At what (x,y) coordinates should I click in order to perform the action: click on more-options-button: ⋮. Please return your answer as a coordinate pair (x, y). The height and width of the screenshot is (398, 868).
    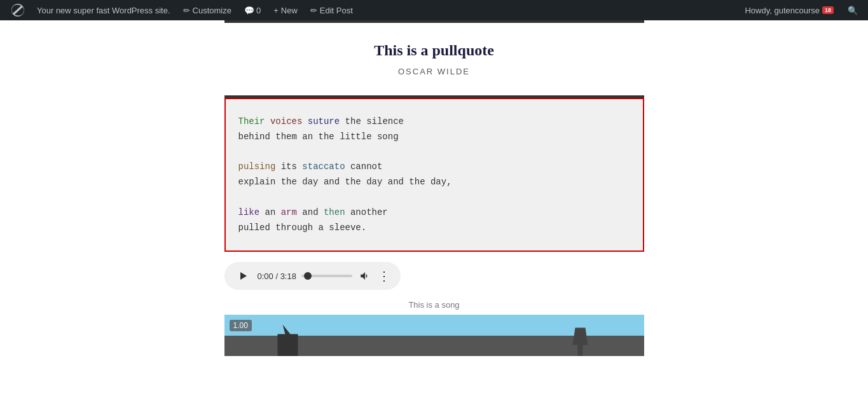
    Looking at the image, I should click on (384, 276).